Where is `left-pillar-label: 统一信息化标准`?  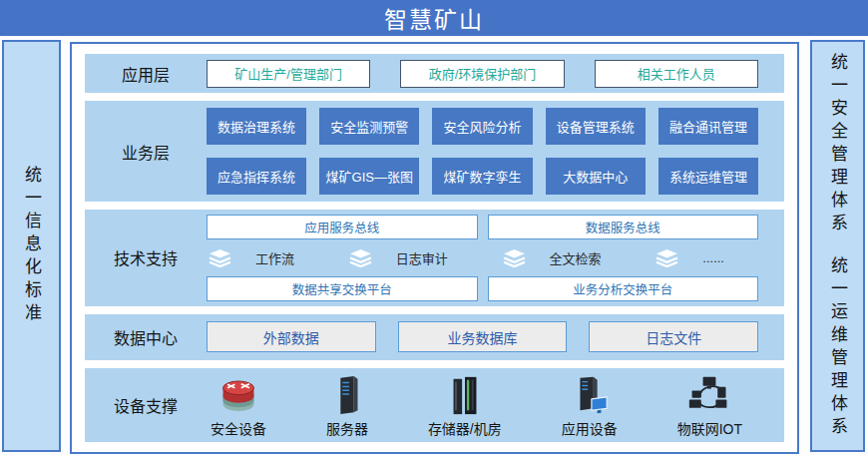 left-pillar-label: 统一信息化标准 is located at coordinates (32, 245).